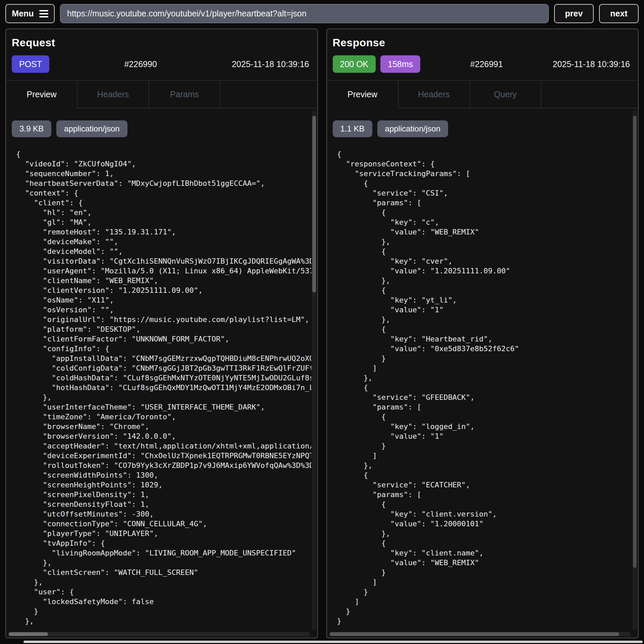  What do you see at coordinates (162, 43) in the screenshot?
I see `request-title: Request` at bounding box center [162, 43].